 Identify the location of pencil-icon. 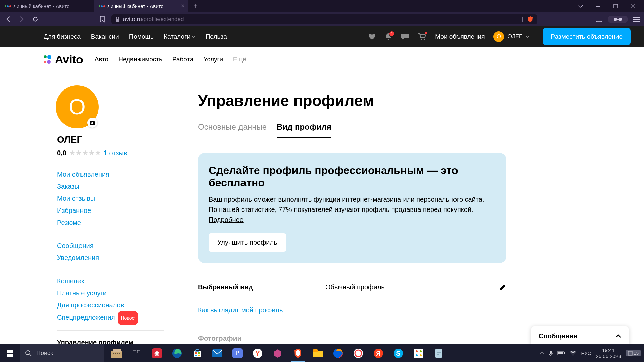
(503, 287).